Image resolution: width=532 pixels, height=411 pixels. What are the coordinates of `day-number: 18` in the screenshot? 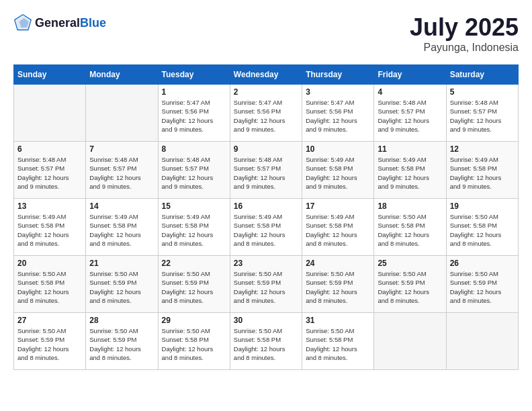 It's located at (410, 206).